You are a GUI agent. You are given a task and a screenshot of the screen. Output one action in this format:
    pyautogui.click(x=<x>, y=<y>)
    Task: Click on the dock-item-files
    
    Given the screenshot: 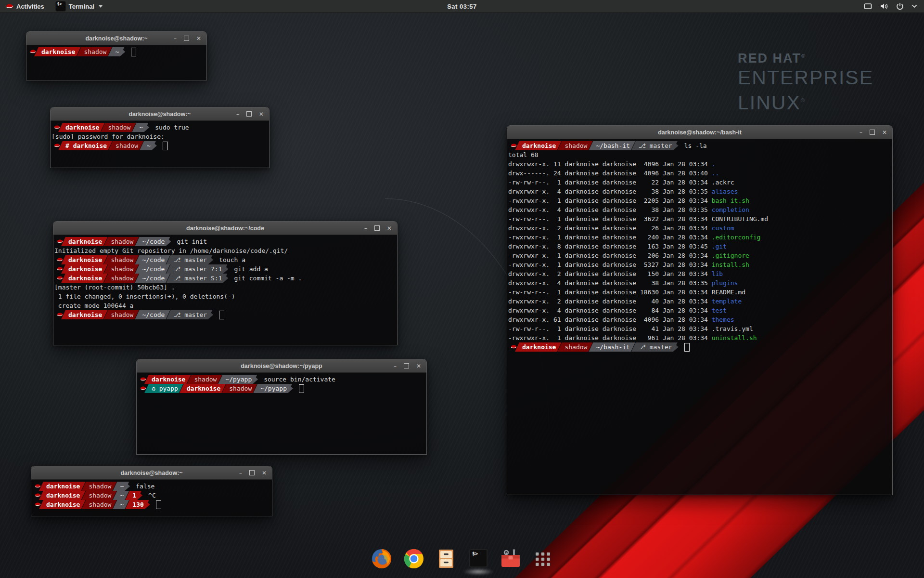 What is the action you would take?
    pyautogui.click(x=446, y=561)
    